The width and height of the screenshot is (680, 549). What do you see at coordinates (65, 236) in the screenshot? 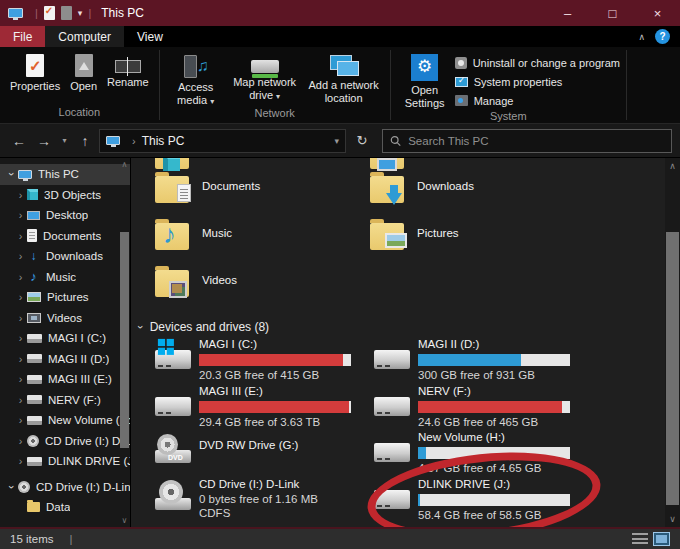
I see `sidebar-item-documents: › Documents` at bounding box center [65, 236].